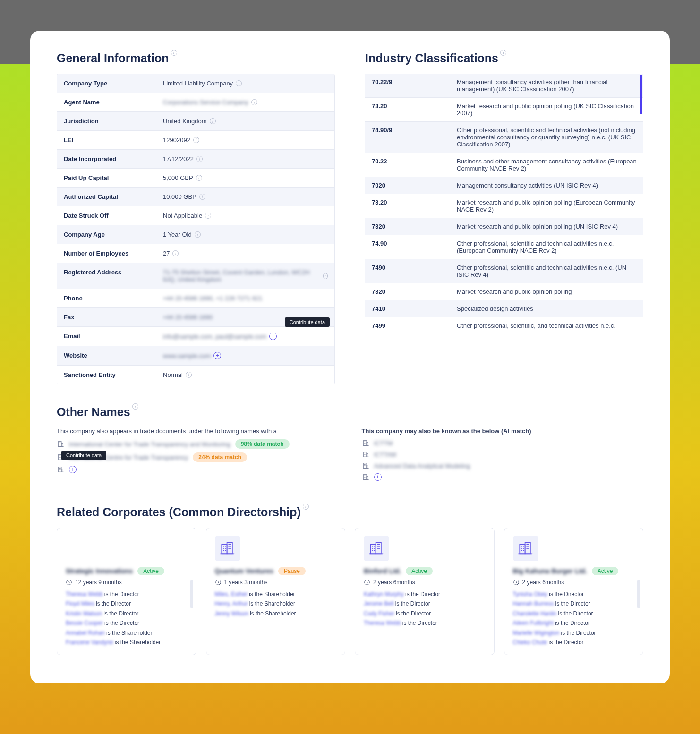 This screenshot has width=700, height=734. What do you see at coordinates (414, 309) in the screenshot?
I see `industry-code: 7410` at bounding box center [414, 309].